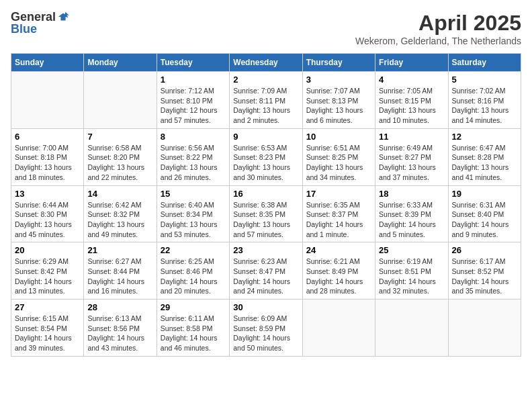 The width and height of the screenshot is (532, 411). I want to click on calendar-day-cell: 23 Sunrise: 6:23 AMSunset: 8:47 PMDaylig…, so click(266, 271).